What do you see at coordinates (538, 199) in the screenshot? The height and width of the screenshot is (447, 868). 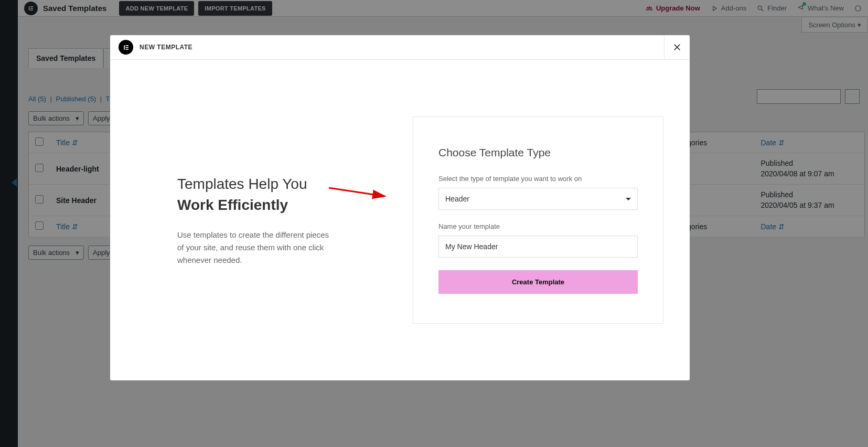 I see `template-type-select: Header` at bounding box center [538, 199].